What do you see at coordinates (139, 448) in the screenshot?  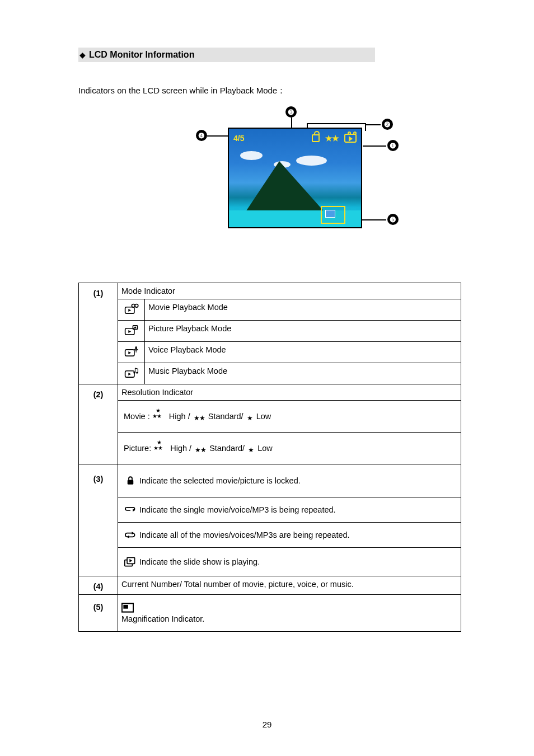 I see `picture-prefix: Picture:` at bounding box center [139, 448].